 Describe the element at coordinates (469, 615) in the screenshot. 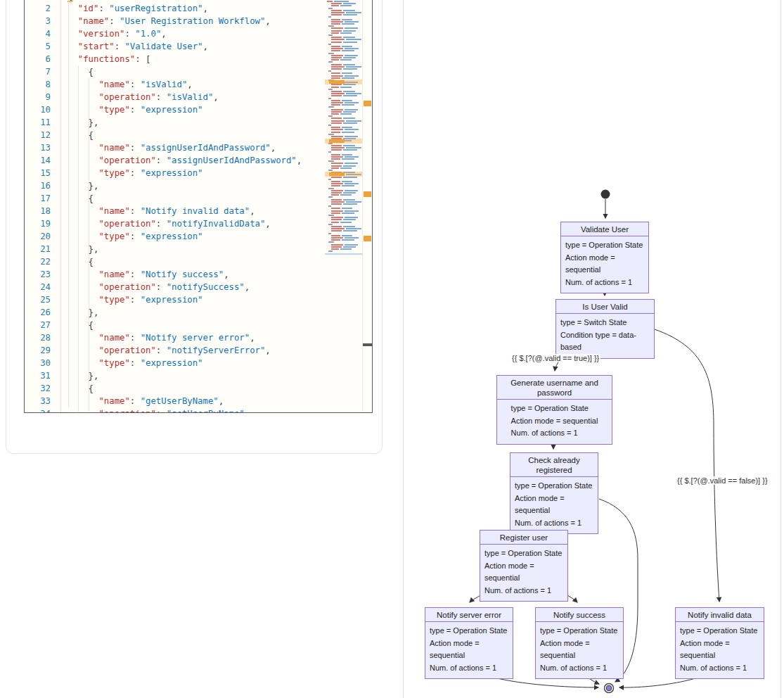

I see `state-title: Notify server error` at that location.